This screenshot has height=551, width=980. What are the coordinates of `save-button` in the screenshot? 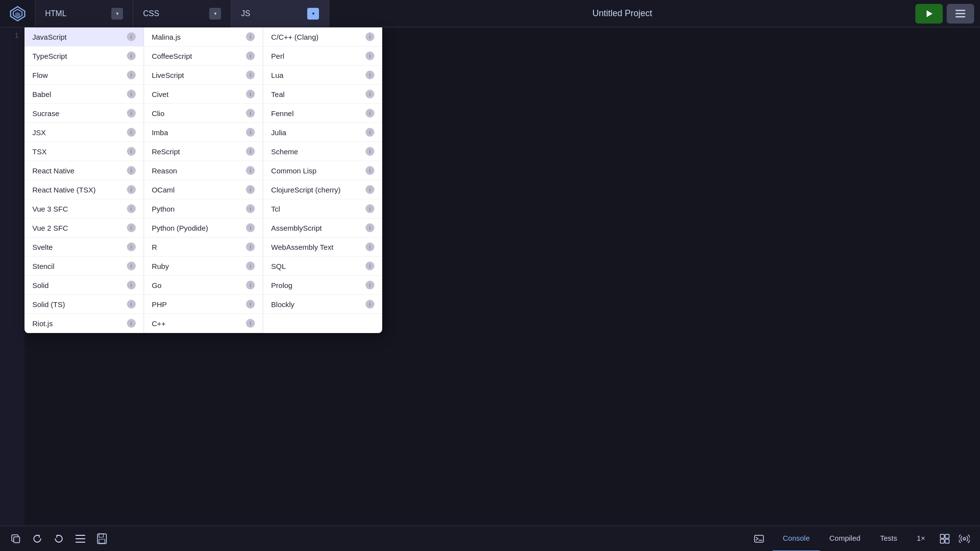 It's located at (102, 539).